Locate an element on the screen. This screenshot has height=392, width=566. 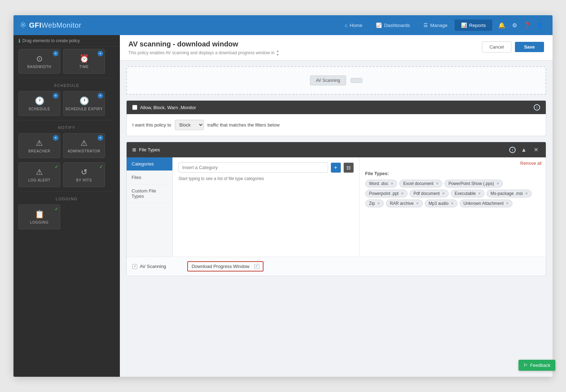
ft-hint: Start typing to see a list of file type … is located at coordinates (266, 179).